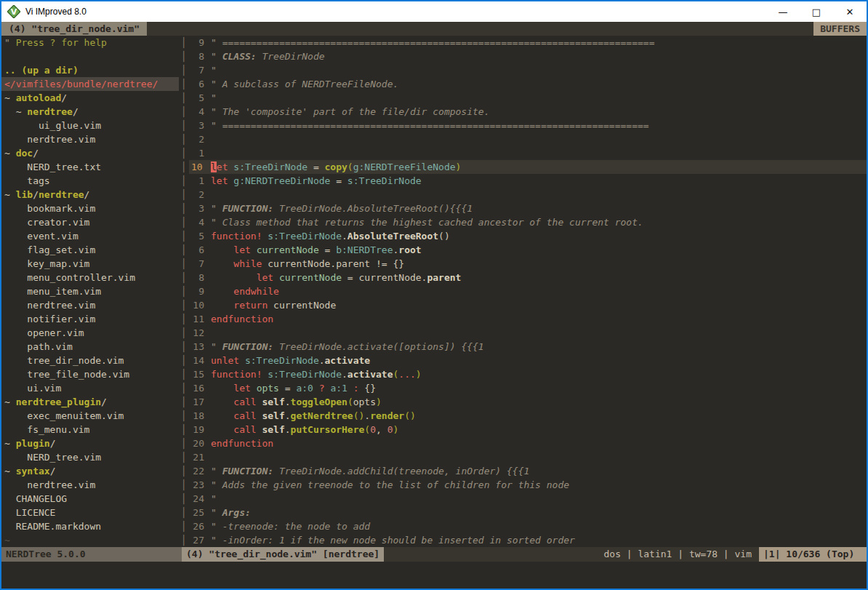 This screenshot has height=590, width=868. I want to click on code-token: tags, so click(28, 180).